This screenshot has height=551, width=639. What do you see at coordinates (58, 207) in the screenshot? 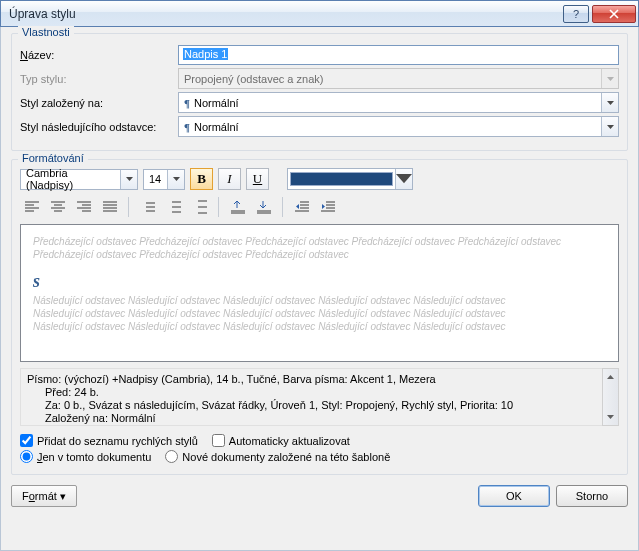
I see `align-center-button` at bounding box center [58, 207].